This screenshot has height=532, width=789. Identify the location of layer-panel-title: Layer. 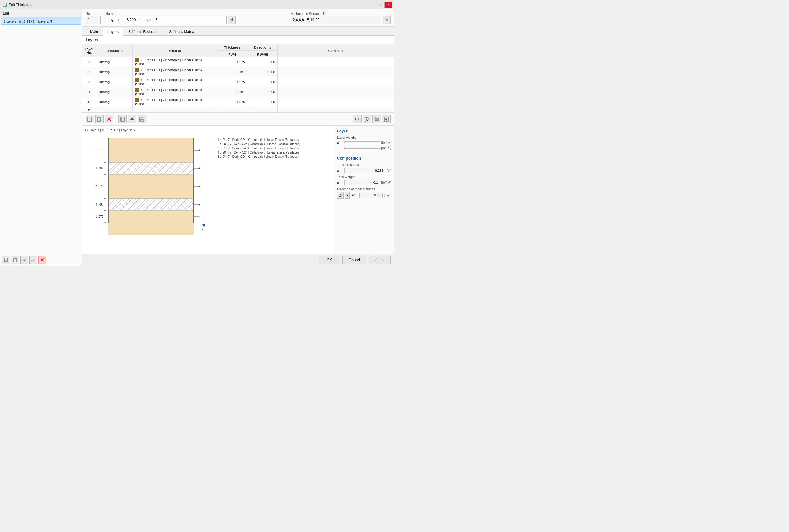
(364, 131).